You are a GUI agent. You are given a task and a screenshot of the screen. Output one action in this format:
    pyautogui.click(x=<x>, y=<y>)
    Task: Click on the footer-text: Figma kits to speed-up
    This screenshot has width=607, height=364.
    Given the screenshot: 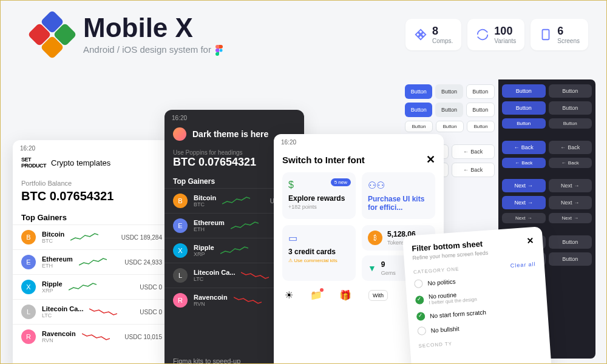 What is the action you would take?
    pyautogui.click(x=206, y=360)
    